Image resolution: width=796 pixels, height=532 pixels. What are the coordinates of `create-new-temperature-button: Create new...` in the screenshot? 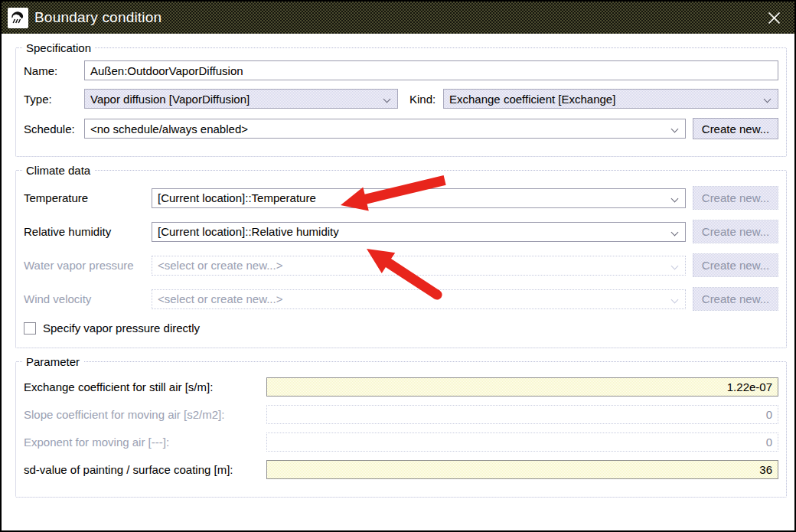 It's located at (736, 197).